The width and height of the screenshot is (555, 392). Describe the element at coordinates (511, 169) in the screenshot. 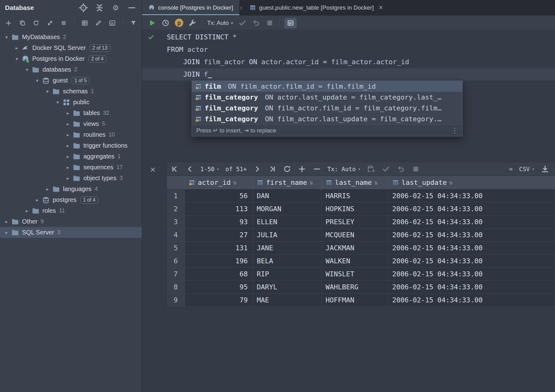

I see `more-actions-icon: »` at that location.